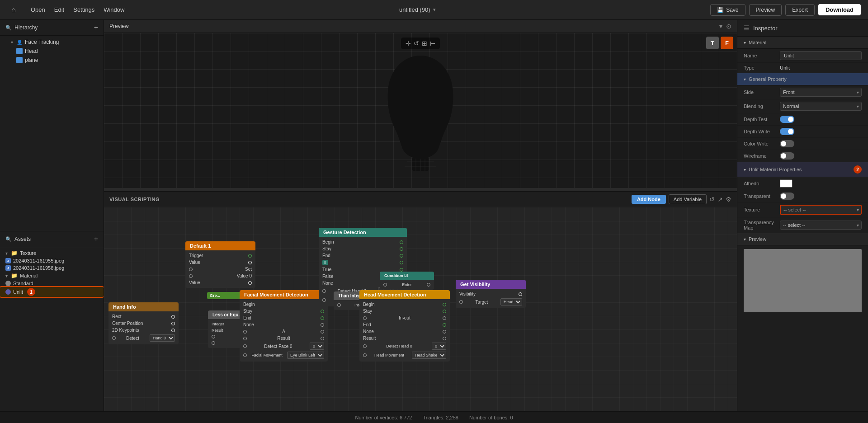 The image size is (868, 423). What do you see at coordinates (803, 42) in the screenshot?
I see `material-section-header: ▾ Material` at bounding box center [803, 42].